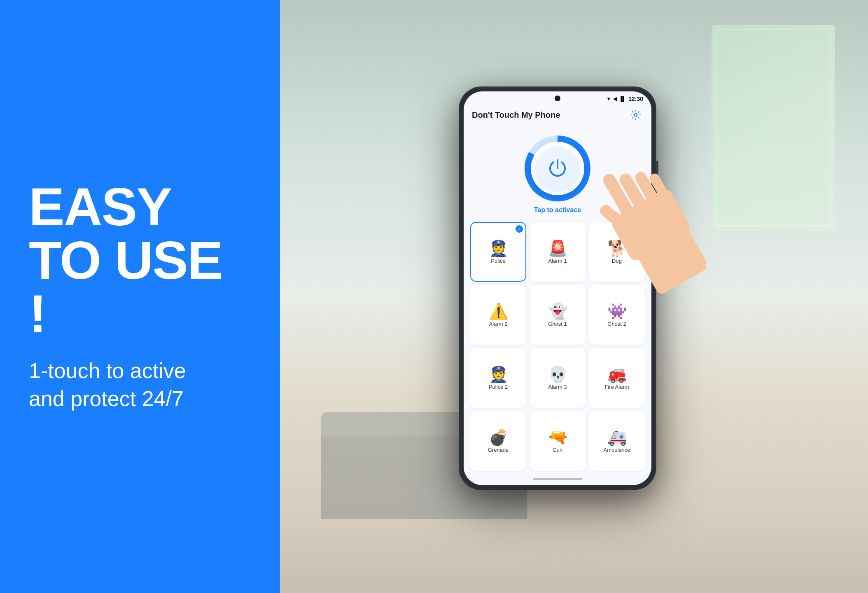 Image resolution: width=868 pixels, height=593 pixels. I want to click on sound-emoji: 👻, so click(558, 311).